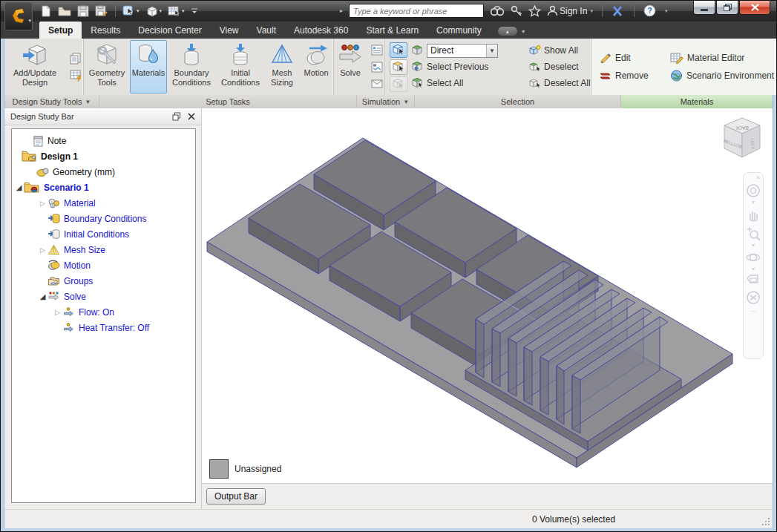 This screenshot has width=777, height=532. I want to click on ribbon-display-toggle: ▲ ▼, so click(512, 31).